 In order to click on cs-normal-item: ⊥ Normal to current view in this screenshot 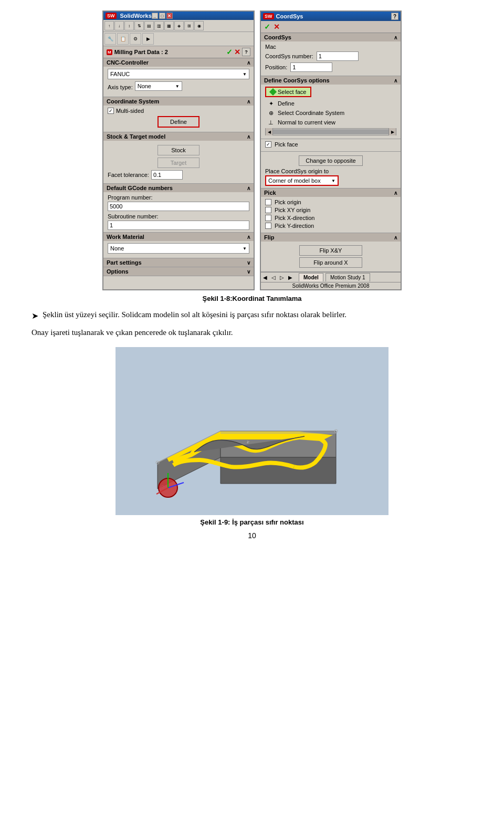, I will do `click(331, 122)`.